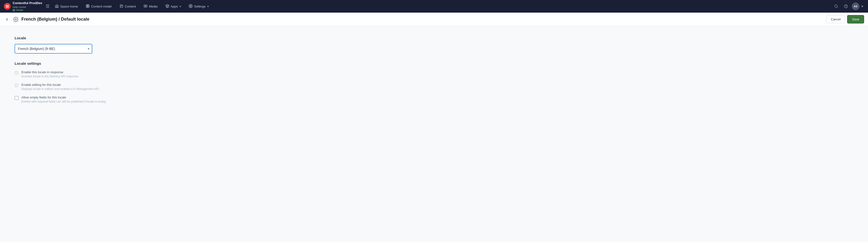 This screenshot has width=868, height=242. What do you see at coordinates (64, 100) in the screenshot?
I see `allow-empty-text: Allow empty fields for this locale Entri…` at bounding box center [64, 100].